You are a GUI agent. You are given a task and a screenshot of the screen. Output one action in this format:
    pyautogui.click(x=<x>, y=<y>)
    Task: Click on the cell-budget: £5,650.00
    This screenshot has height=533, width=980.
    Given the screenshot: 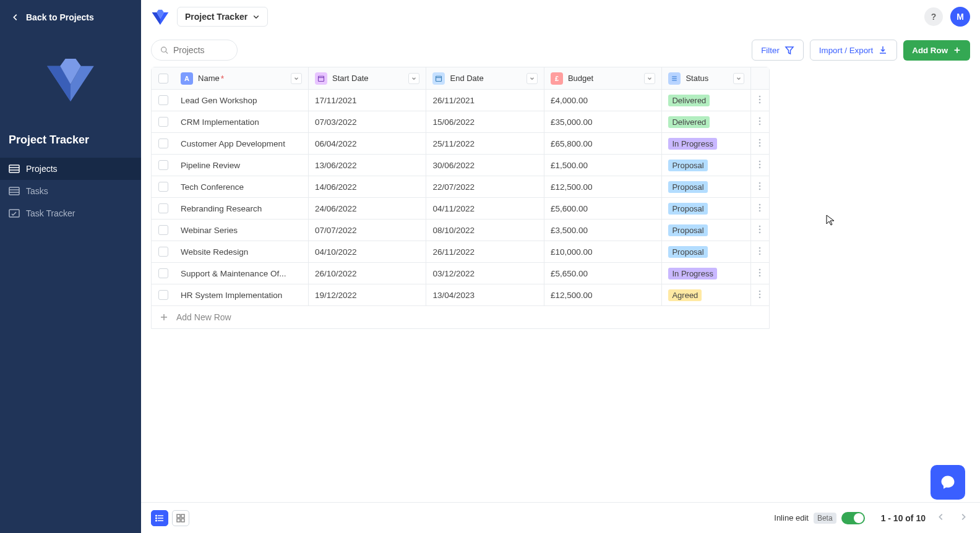 What is the action you would take?
    pyautogui.click(x=603, y=273)
    